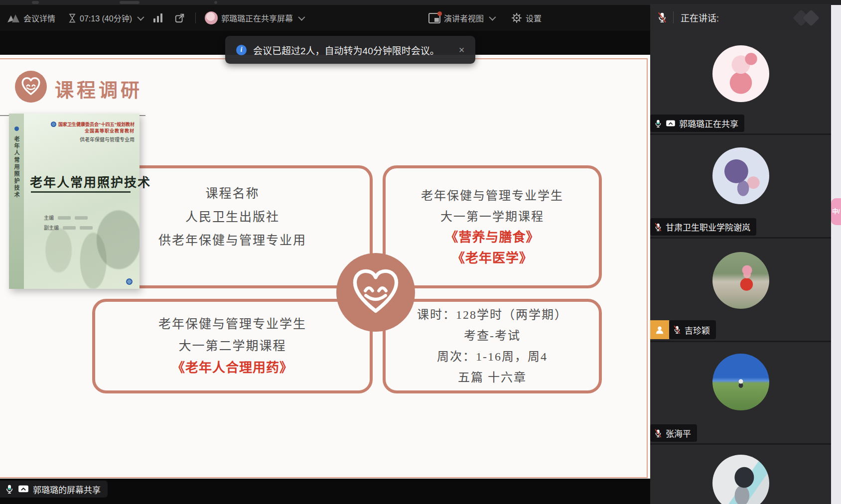 The width and height of the screenshot is (841, 504). What do you see at coordinates (346, 50) in the screenshot?
I see `toast-message: 会议已超过2人，自动转为40分钟限时会议。` at bounding box center [346, 50].